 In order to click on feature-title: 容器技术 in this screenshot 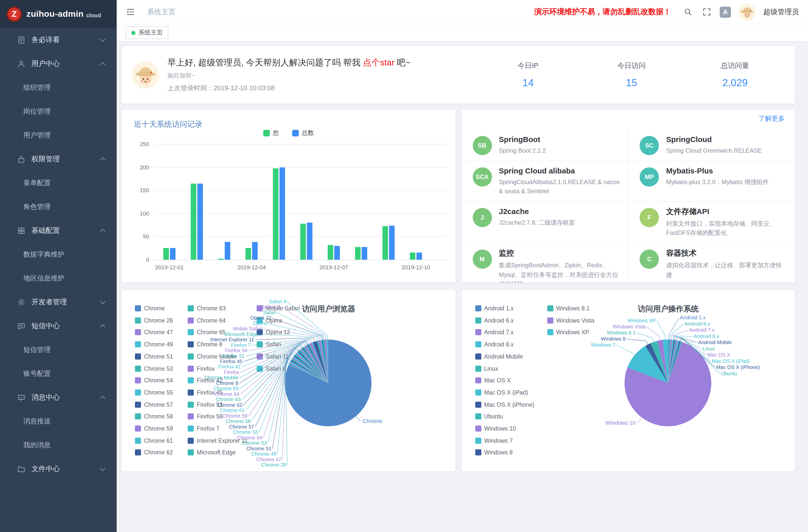, I will do `click(727, 253)`.